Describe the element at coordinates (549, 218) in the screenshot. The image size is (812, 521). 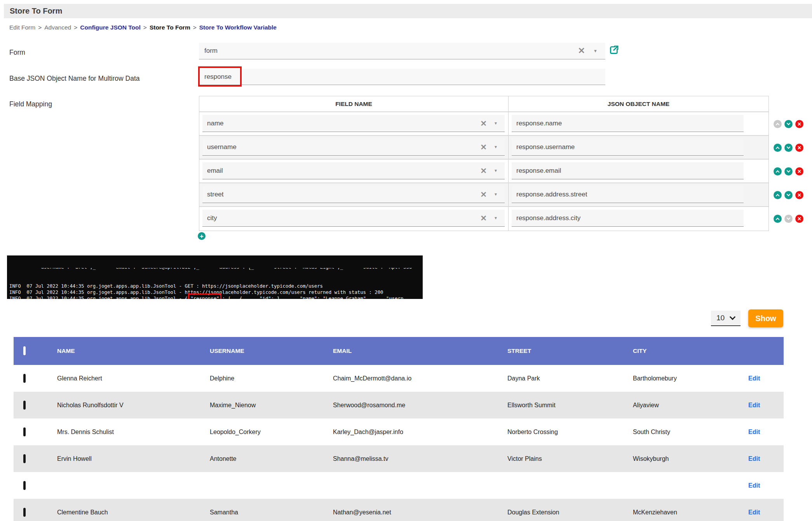
I see `json-object-name-value: response.address.city` at that location.